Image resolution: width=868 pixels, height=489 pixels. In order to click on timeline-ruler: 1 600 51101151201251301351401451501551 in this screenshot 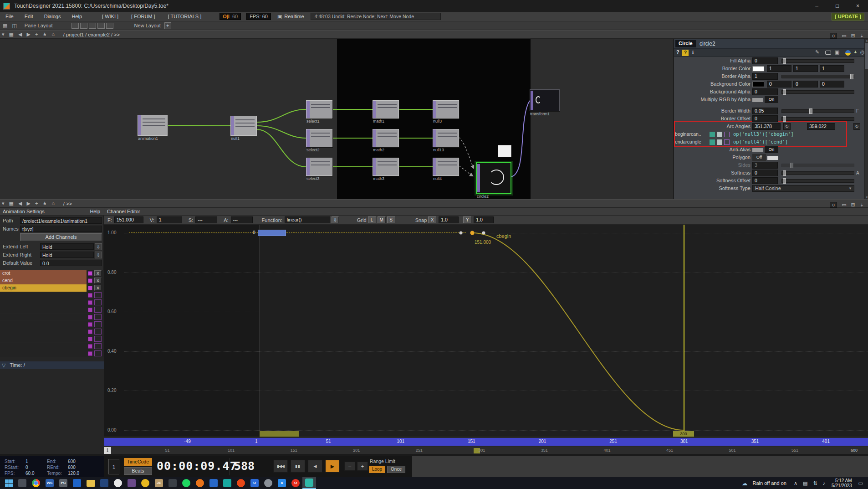, I will do `click(486, 450)`.